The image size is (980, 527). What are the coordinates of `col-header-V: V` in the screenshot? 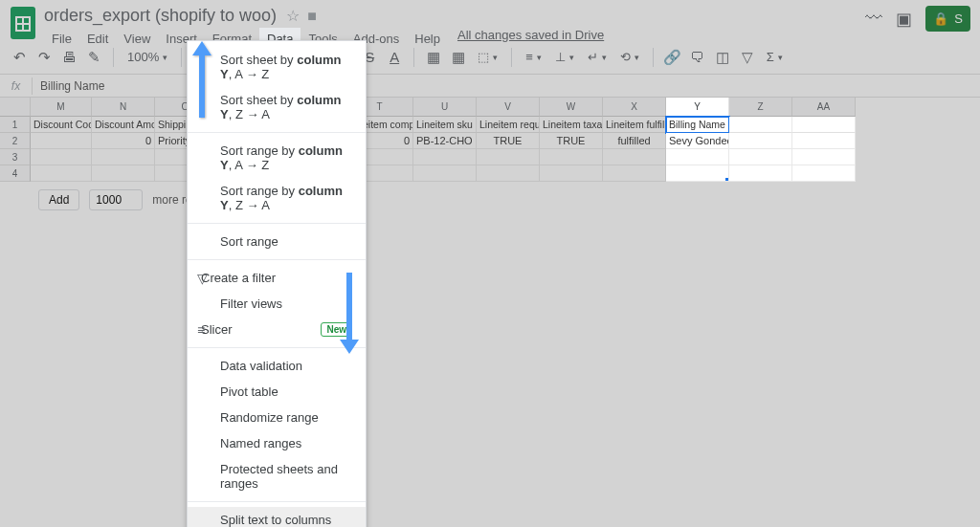 It's located at (508, 107).